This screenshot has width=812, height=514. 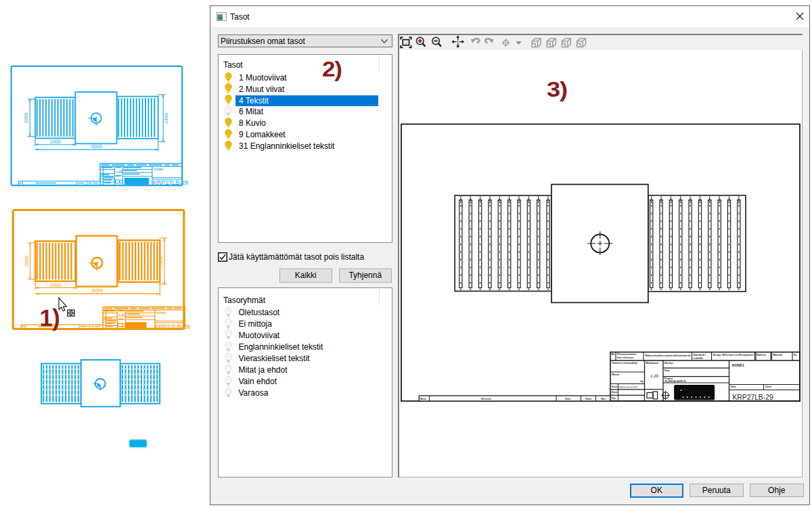 What do you see at coordinates (669, 379) in the screenshot?
I see `svg-text: Project` at bounding box center [669, 379].